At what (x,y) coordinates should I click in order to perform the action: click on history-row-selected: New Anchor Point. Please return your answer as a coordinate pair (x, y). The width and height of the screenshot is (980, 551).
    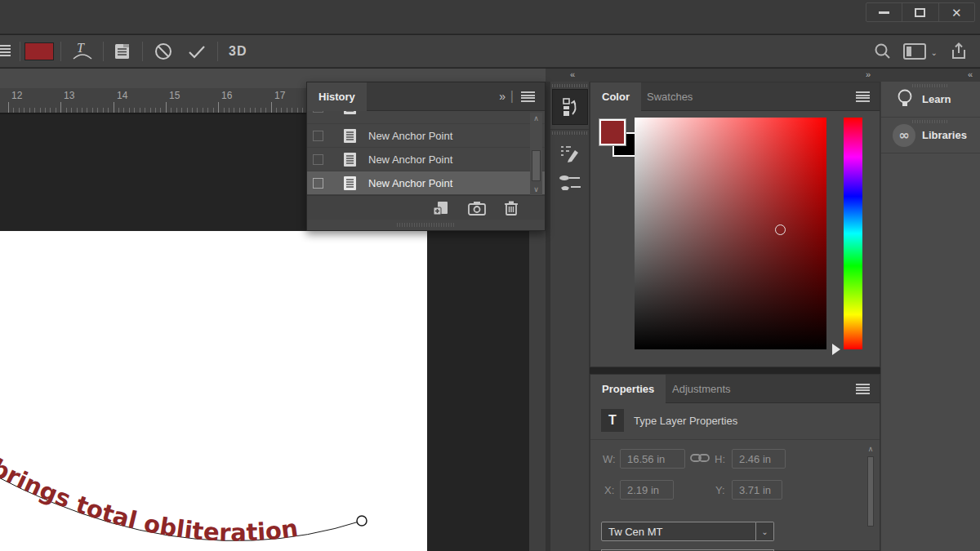
    Looking at the image, I should click on (426, 183).